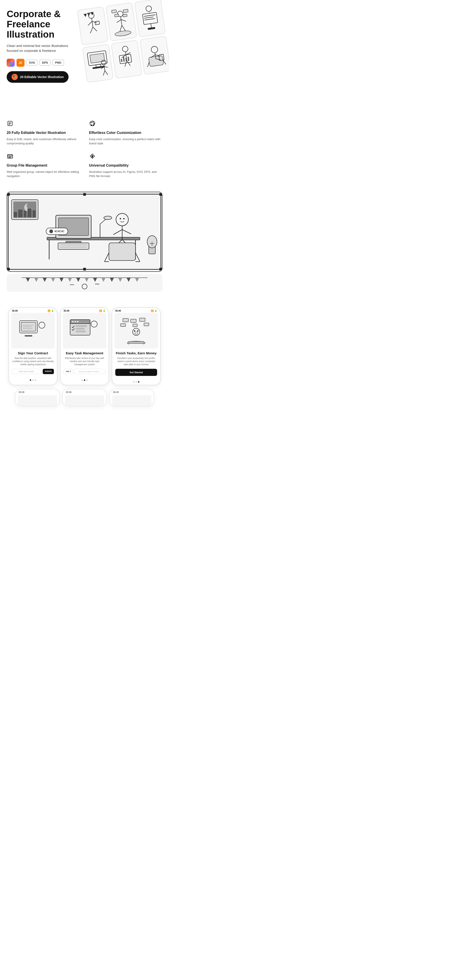  I want to click on status-icons-1: 📶🔋, so click(51, 311).